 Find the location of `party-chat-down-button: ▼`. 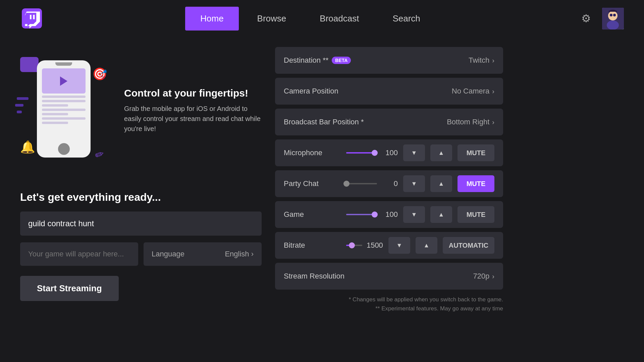

party-chat-down-button: ▼ is located at coordinates (414, 184).